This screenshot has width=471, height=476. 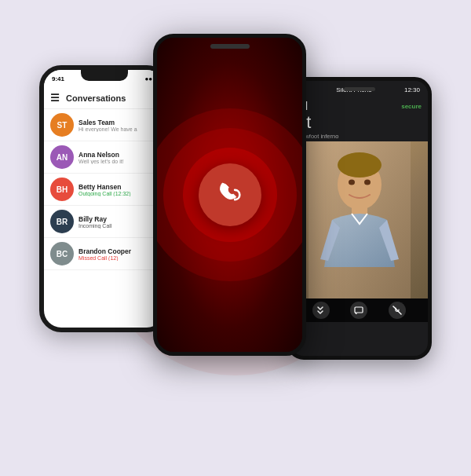 What do you see at coordinates (397, 310) in the screenshot?
I see `mute-icon` at bounding box center [397, 310].